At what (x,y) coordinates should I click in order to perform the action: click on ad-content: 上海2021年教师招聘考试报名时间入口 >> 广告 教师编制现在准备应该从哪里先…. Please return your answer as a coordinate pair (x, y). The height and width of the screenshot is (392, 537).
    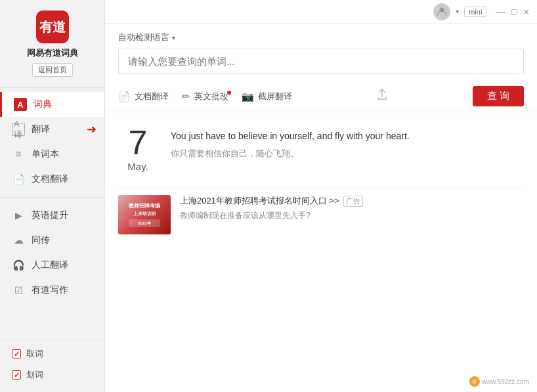
    Looking at the image, I should click on (272, 208).